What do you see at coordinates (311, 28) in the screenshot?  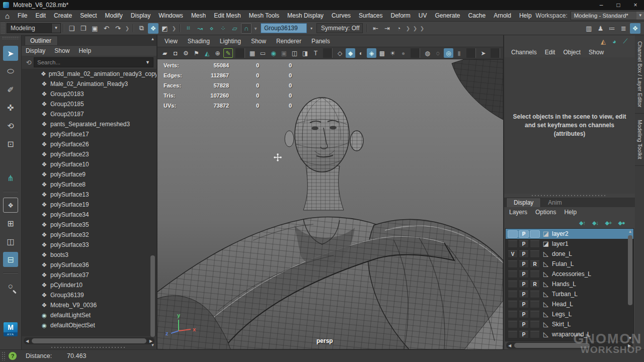 I see `chevron-down-icon: ▾` at bounding box center [311, 28].